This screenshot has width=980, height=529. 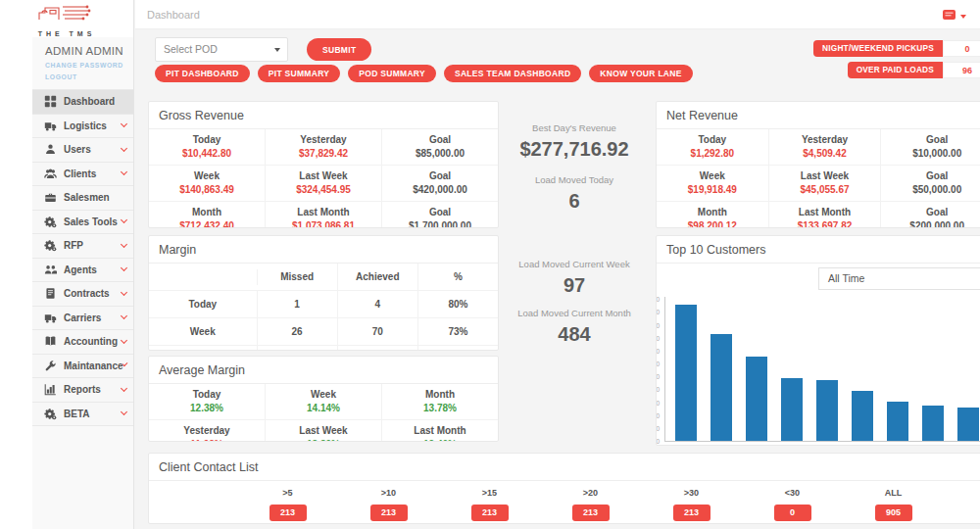 What do you see at coordinates (82, 174) in the screenshot?
I see `sidebar-item-clients: Clients` at bounding box center [82, 174].